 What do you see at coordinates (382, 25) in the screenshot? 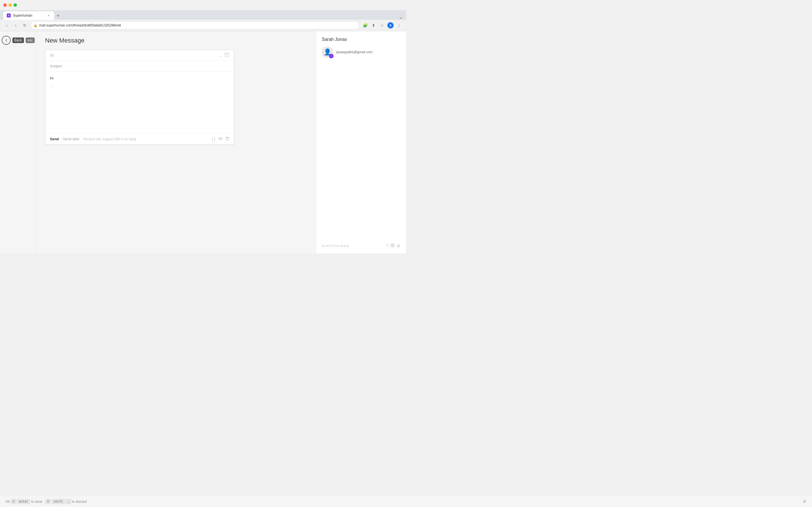
I see `browser-toolbar-icons: 🧩 ⬆ ☆ S ⋮` at bounding box center [382, 25].